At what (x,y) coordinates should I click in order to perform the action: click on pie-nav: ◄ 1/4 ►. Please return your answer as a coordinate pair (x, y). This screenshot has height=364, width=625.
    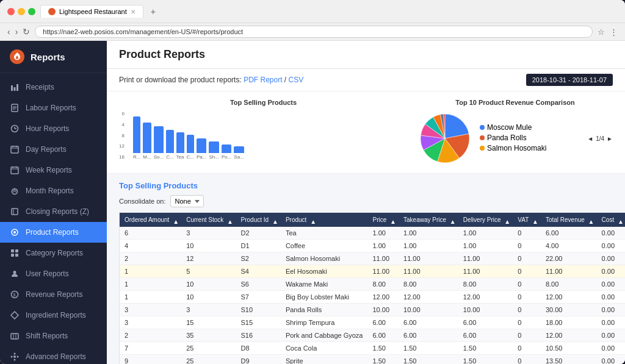
    Looking at the image, I should click on (600, 139).